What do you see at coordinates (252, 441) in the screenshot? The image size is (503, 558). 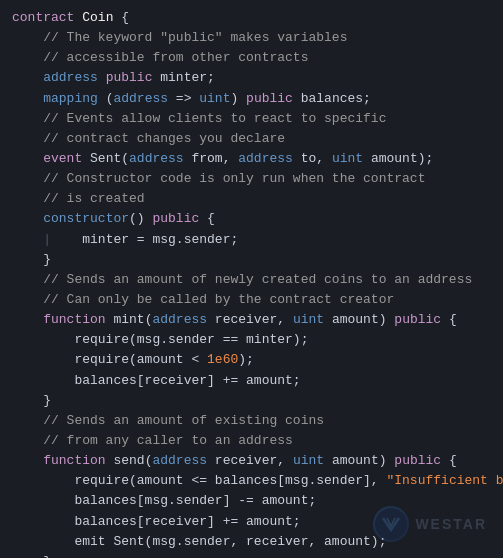 I see `code-line: // from any caller to an address` at bounding box center [252, 441].